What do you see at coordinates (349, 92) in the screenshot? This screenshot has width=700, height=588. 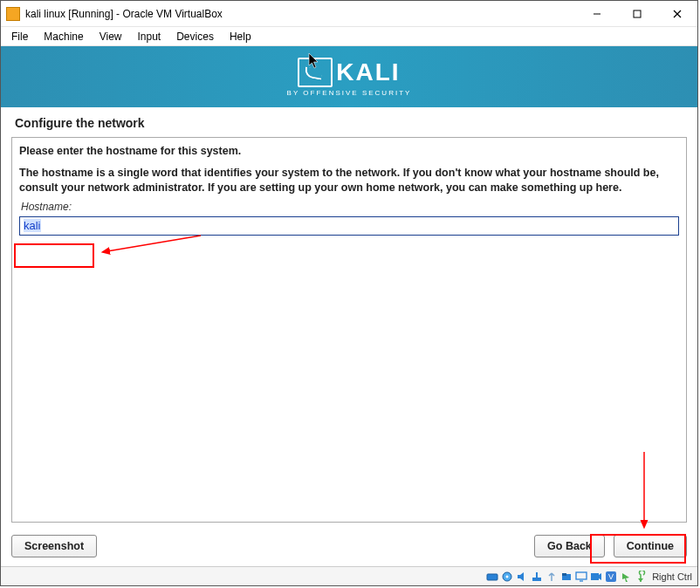 I see `kali-tagline: BY OFFENSIVE SECURITY` at bounding box center [349, 92].